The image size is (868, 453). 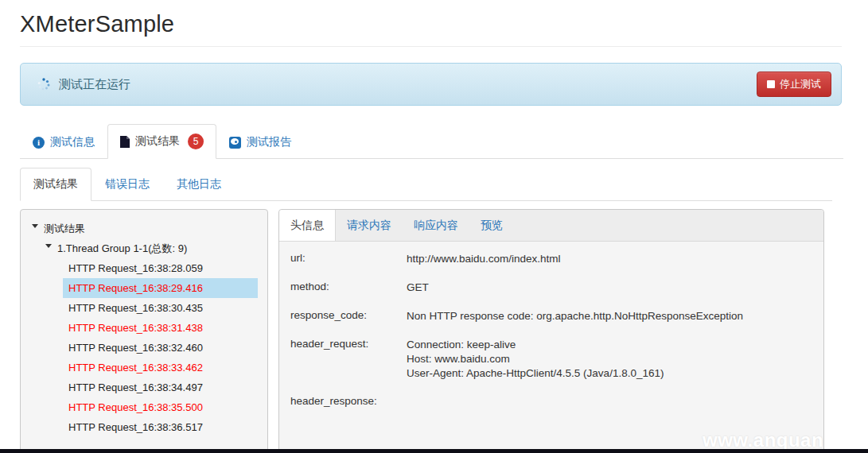 I want to click on field-label: method:, so click(x=348, y=288).